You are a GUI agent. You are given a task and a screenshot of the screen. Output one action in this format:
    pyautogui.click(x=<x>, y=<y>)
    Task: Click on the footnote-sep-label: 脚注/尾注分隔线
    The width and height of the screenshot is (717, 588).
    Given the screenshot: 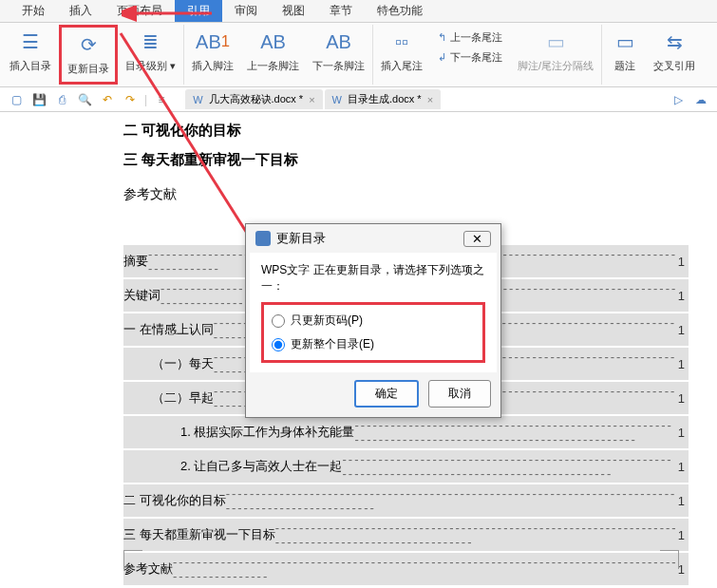 What is the action you would take?
    pyautogui.click(x=556, y=66)
    